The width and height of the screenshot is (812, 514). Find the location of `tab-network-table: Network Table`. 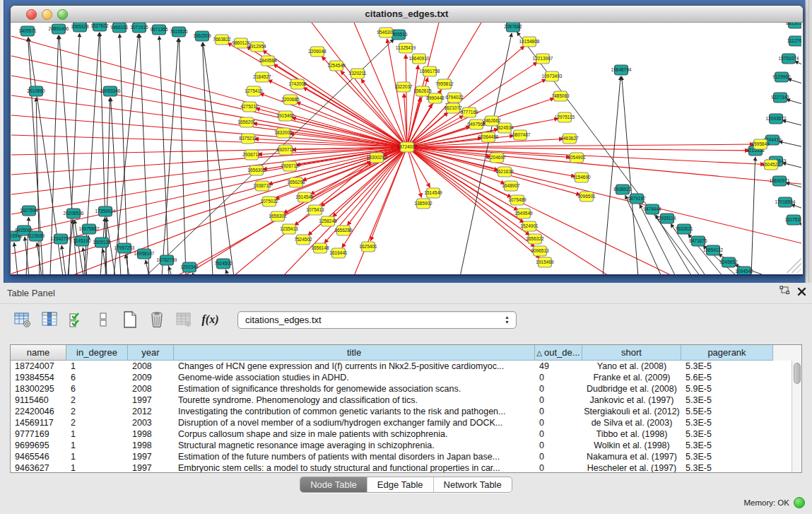

tab-network-table: Network Table is located at coordinates (473, 485).